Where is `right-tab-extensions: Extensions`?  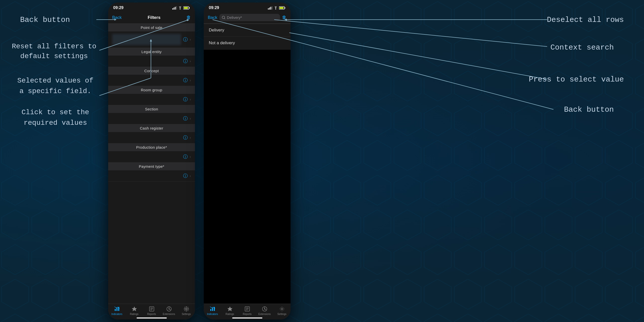
right-tab-extensions: Extensions is located at coordinates (265, 311).